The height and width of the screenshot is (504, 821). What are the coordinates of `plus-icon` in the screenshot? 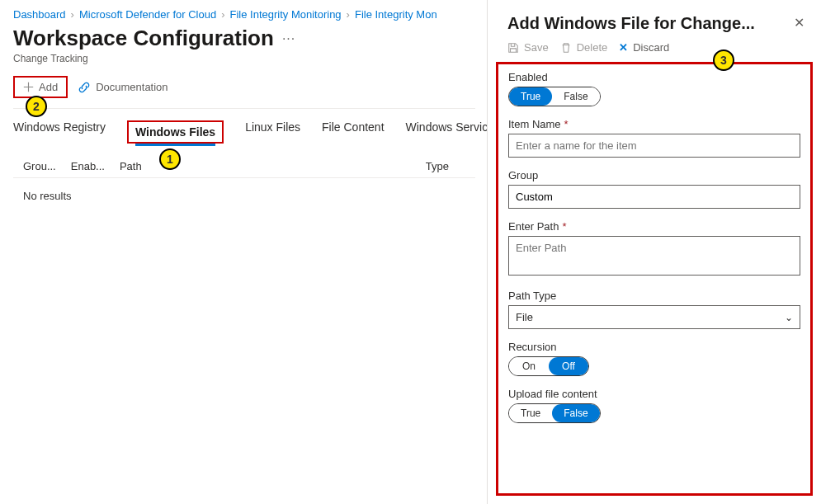 It's located at (28, 87).